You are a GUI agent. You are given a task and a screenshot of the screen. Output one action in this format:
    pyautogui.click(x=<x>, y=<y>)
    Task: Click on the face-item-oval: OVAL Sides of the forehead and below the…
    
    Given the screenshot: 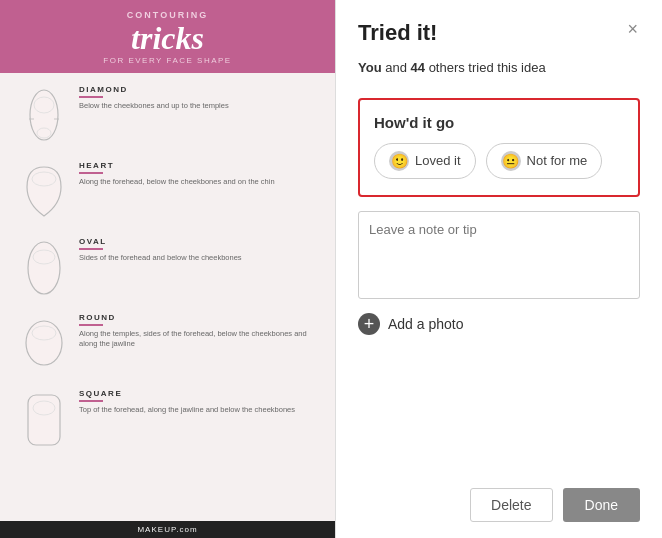 What is the action you would take?
    pyautogui.click(x=168, y=267)
    